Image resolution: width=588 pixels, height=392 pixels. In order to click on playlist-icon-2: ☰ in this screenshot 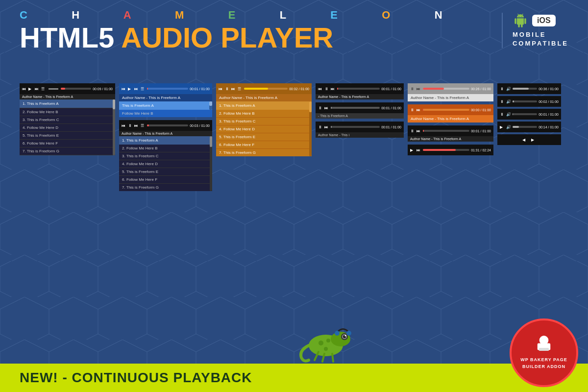, I will do `click(143, 89)`.